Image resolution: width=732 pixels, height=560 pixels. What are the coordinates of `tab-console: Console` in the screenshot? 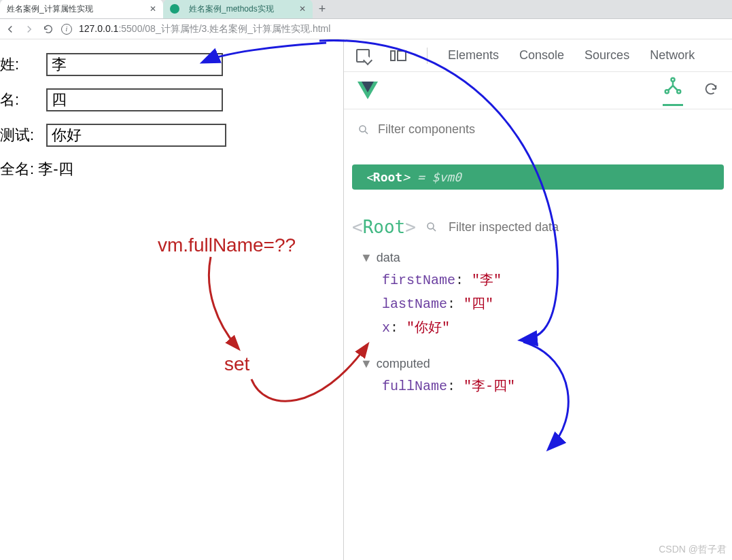 It's located at (542, 56).